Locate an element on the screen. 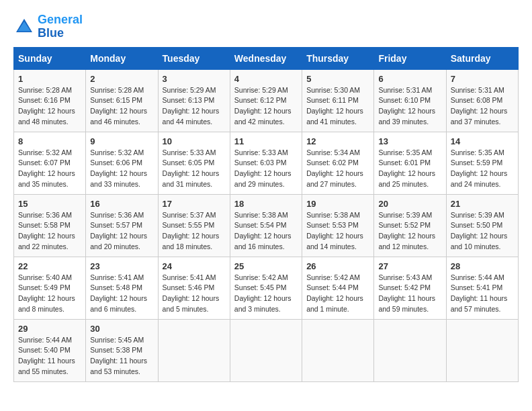 The image size is (532, 411). day-number: 19 is located at coordinates (338, 204).